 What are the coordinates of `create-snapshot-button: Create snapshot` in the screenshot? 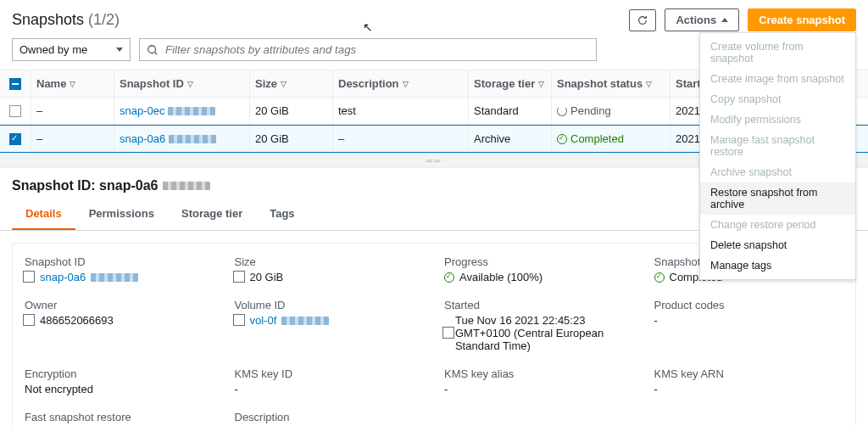 It's located at (802, 20).